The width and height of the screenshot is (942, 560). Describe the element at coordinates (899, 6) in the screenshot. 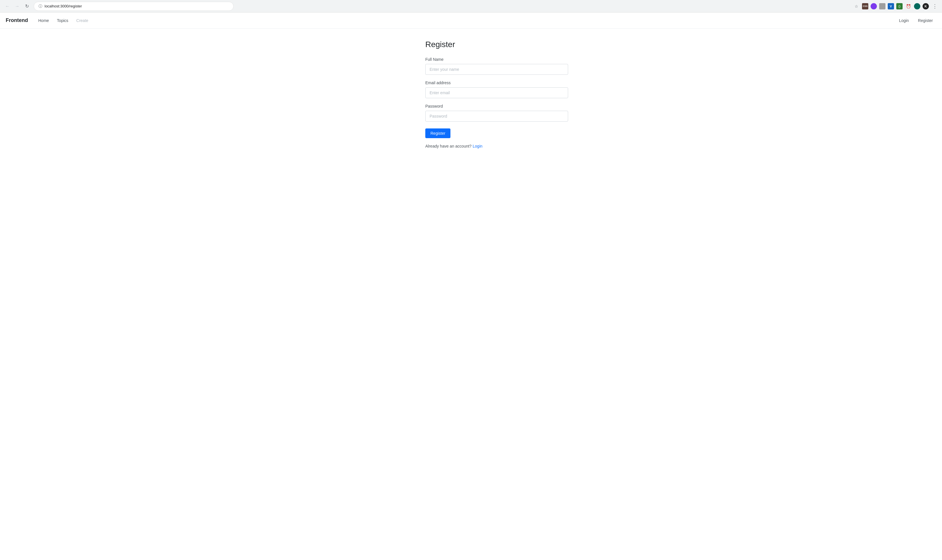

I see `green-extension-icon: {}` at that location.